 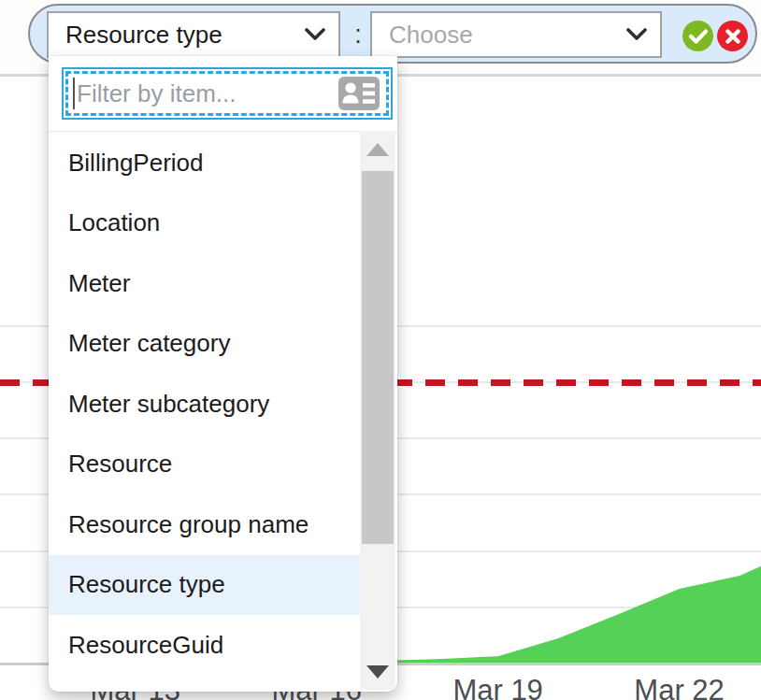 I want to click on check-icon, so click(x=698, y=36).